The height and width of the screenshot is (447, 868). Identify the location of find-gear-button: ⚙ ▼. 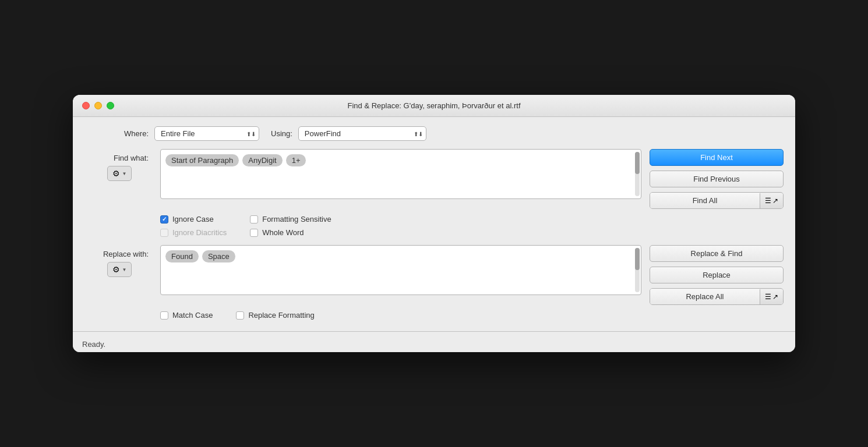
(120, 173).